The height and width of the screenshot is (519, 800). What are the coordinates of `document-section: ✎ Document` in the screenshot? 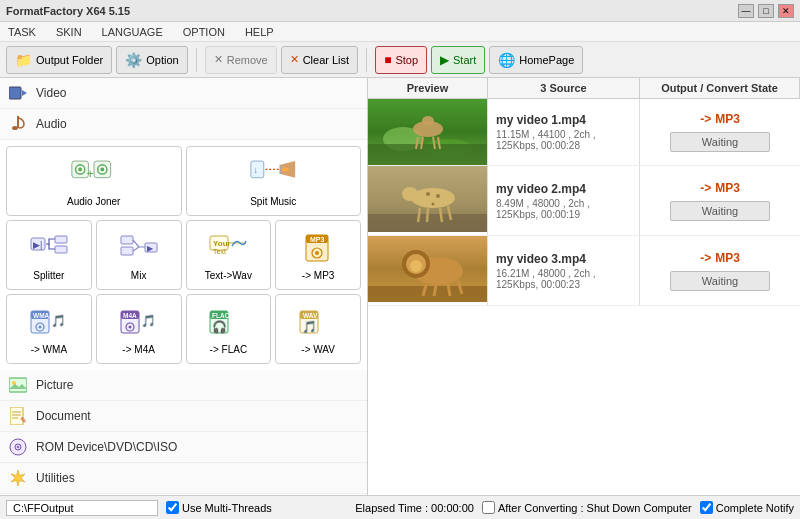 It's located at (184, 416).